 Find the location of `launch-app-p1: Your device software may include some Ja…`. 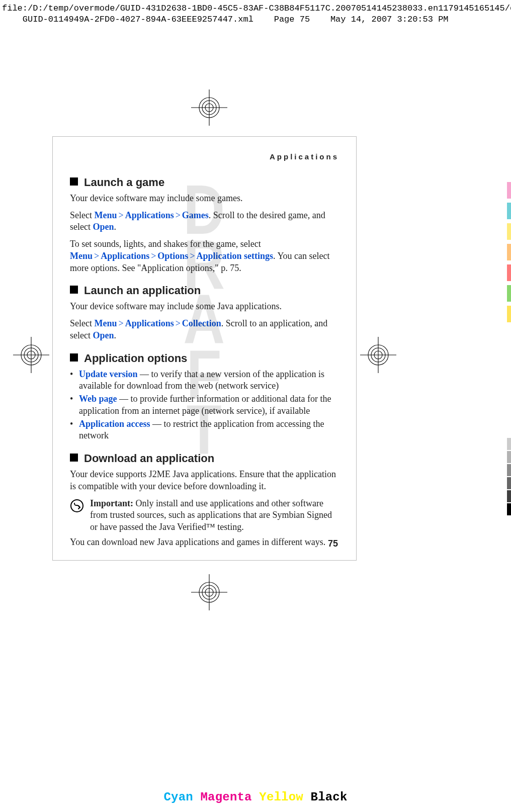

launch-app-p1: Your device software may include some Ja… is located at coordinates (204, 307).